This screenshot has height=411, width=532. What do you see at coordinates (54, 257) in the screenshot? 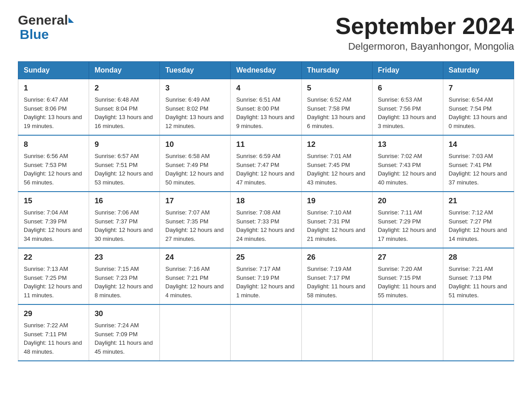
I see `day-number: 22` at bounding box center [54, 257].